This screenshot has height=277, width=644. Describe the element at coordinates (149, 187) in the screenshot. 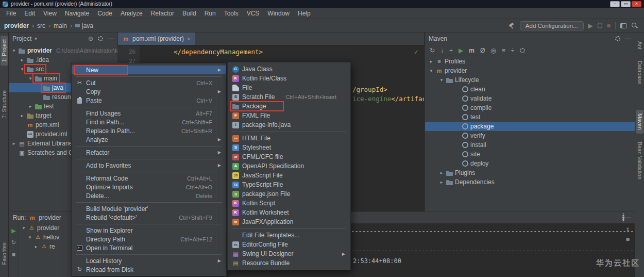

I see `context-menu-item: Optimize Imports Ctrl+Alt+O` at that location.